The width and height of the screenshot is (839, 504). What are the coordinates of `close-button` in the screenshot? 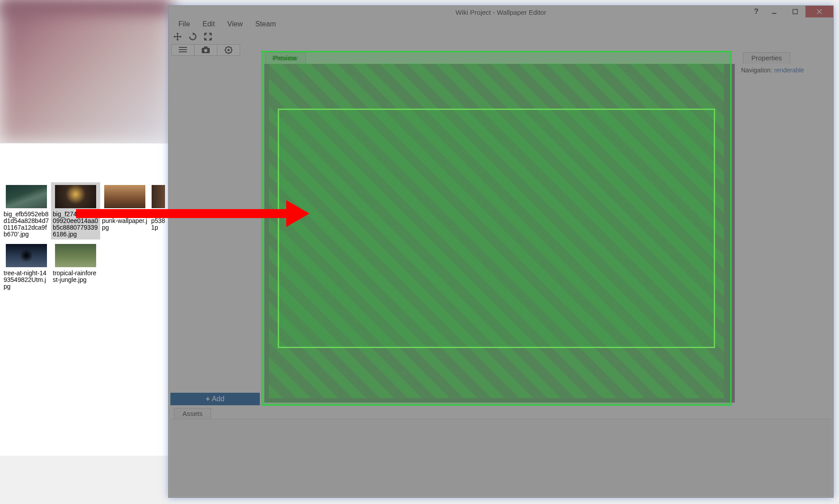 It's located at (819, 12).